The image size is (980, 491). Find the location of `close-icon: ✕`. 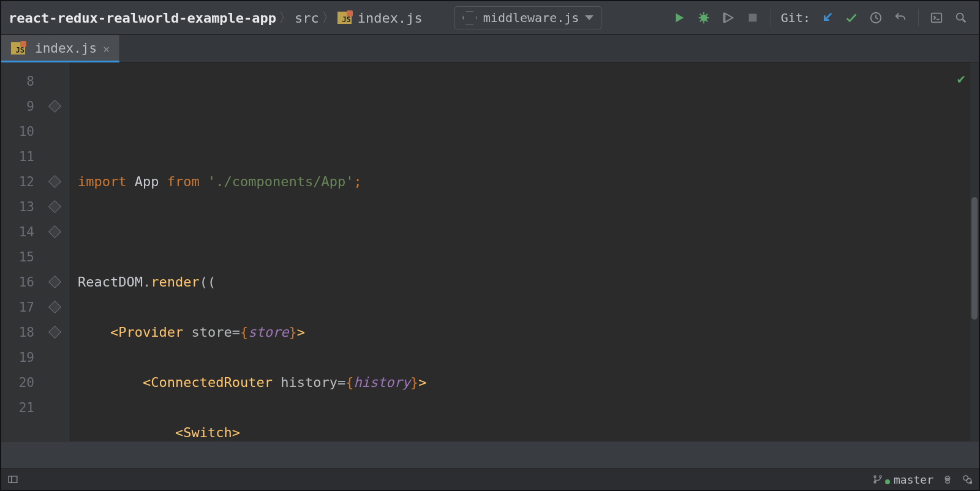

close-icon: ✕ is located at coordinates (107, 49).